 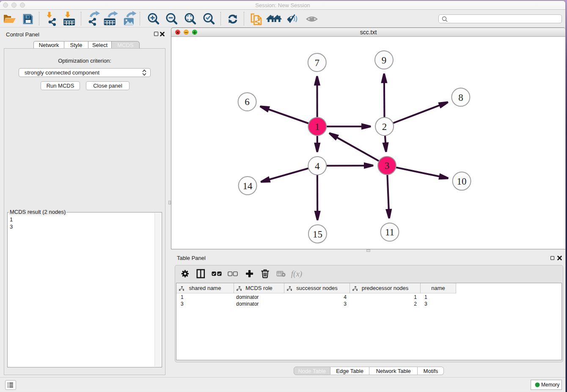 I want to click on svg-text: 2, so click(x=385, y=127).